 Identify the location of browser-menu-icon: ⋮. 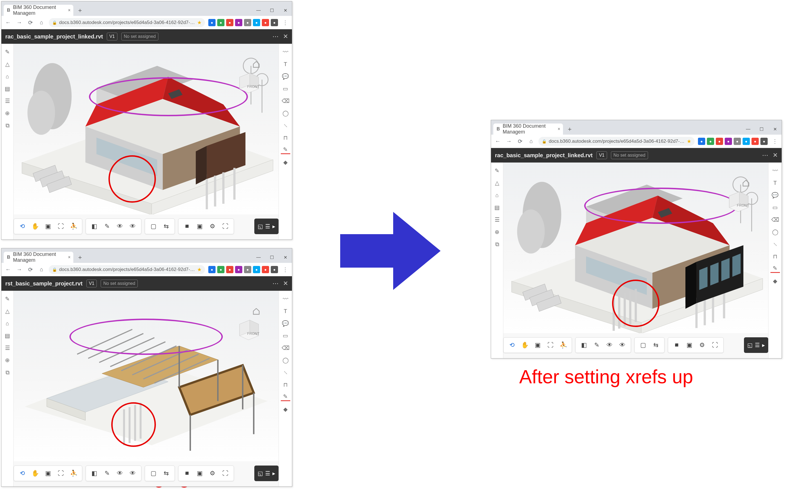
(285, 23).